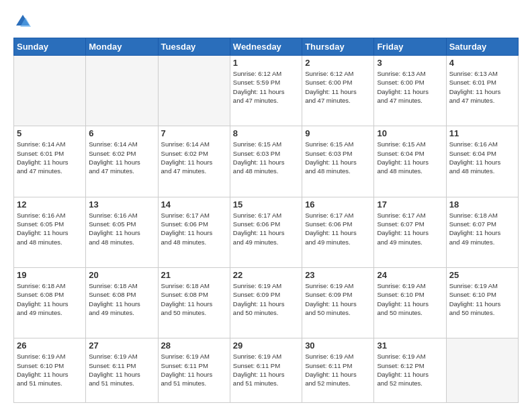 The image size is (532, 411). What do you see at coordinates (338, 204) in the screenshot?
I see `day-number: 16` at bounding box center [338, 204].